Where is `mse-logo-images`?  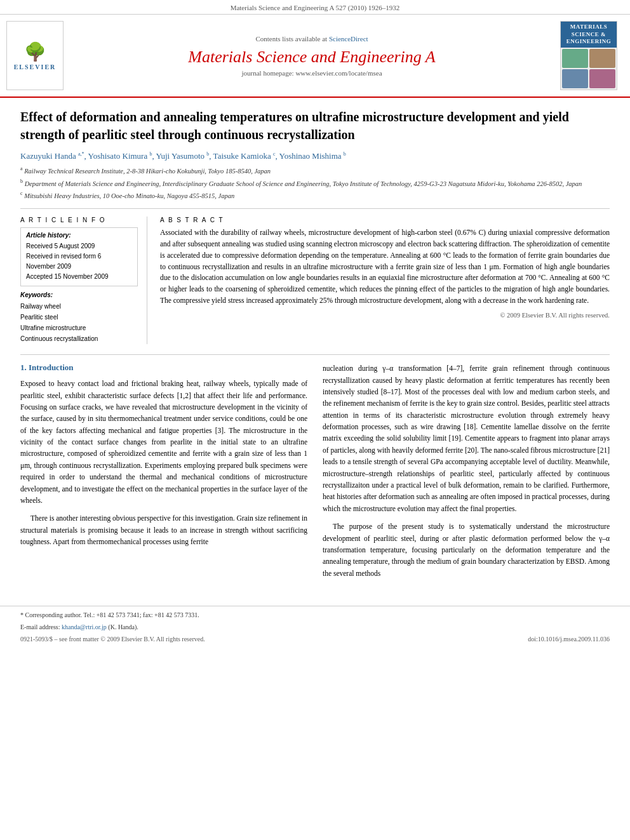 mse-logo-images is located at coordinates (589, 69).